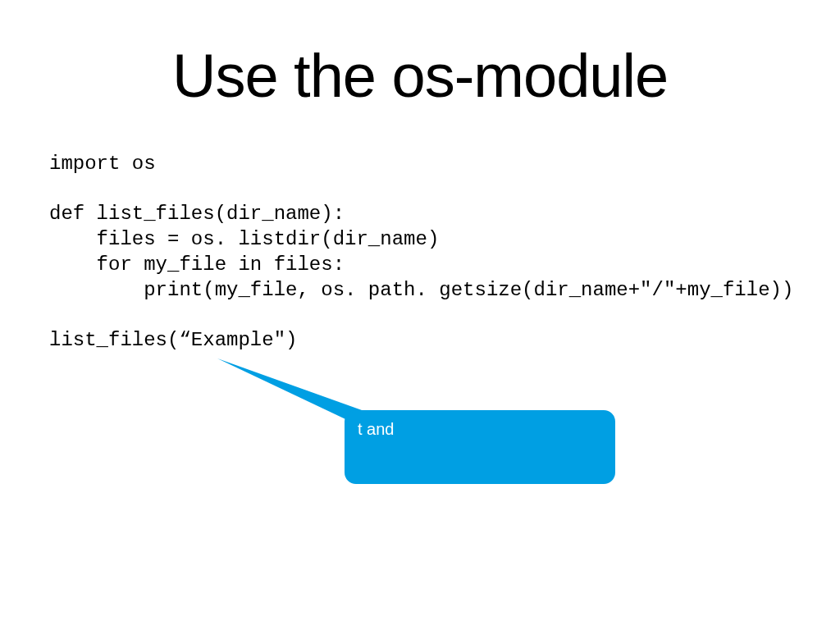 The image size is (840, 630). Describe the element at coordinates (103, 164) in the screenshot. I see `code-line: import os` at that location.